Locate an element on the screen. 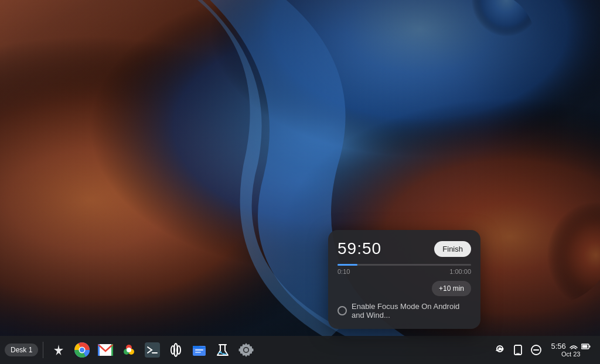 The image size is (600, 364). timer-progress-bar is located at coordinates (404, 265).